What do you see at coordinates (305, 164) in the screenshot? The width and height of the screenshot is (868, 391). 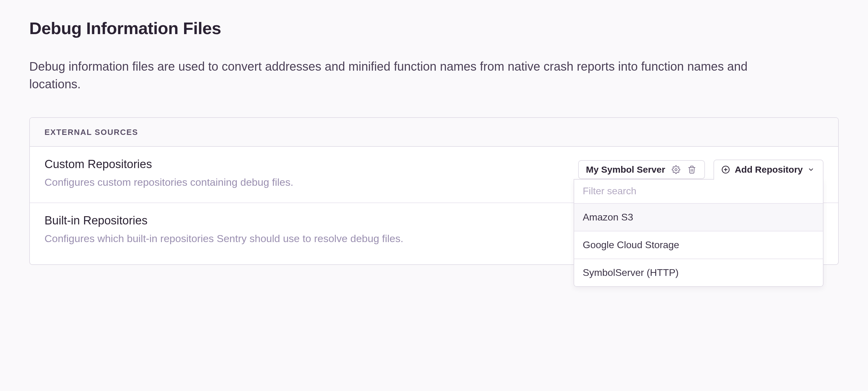 I see `custom-repositories-title: Custom Repositories` at bounding box center [305, 164].